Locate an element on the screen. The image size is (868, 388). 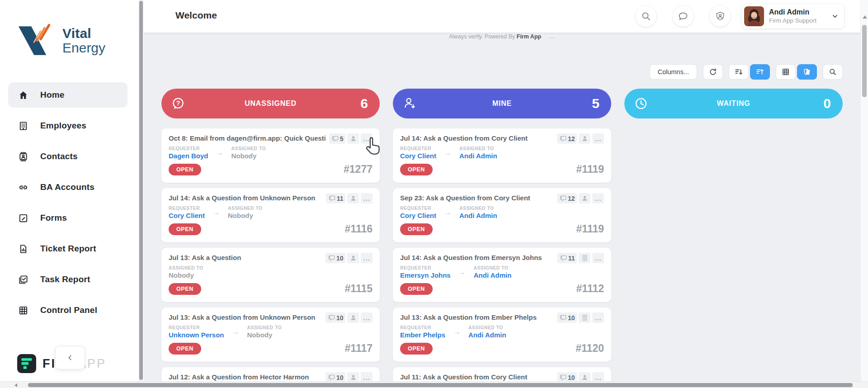
requester-label: REQUESTER is located at coordinates (187, 208).